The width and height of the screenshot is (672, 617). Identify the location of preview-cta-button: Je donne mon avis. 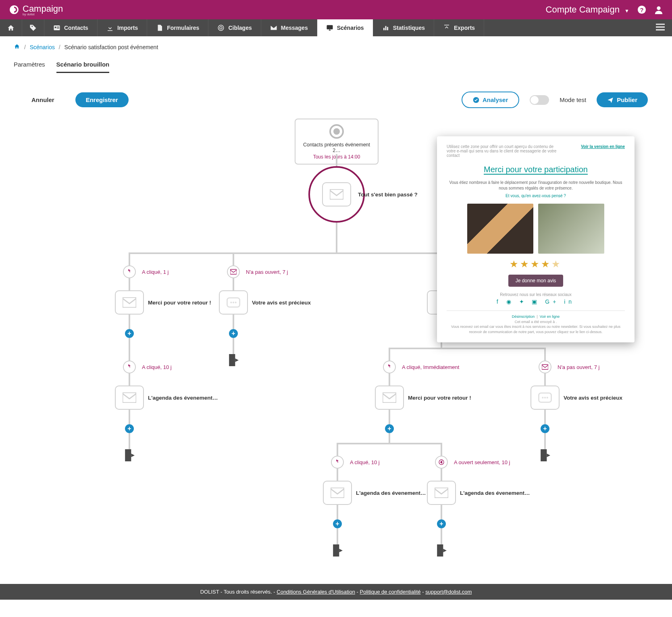
(536, 281).